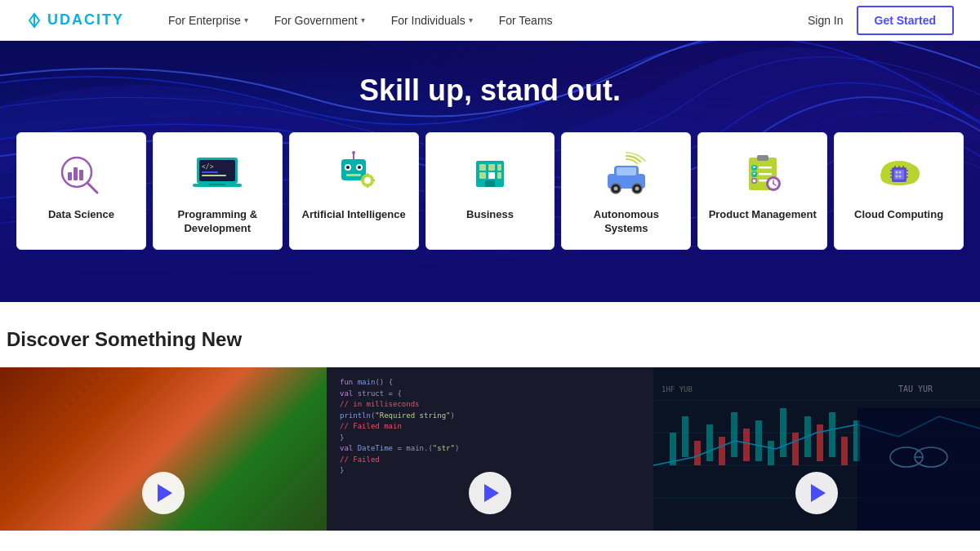  I want to click on data-science-icon, so click(81, 174).